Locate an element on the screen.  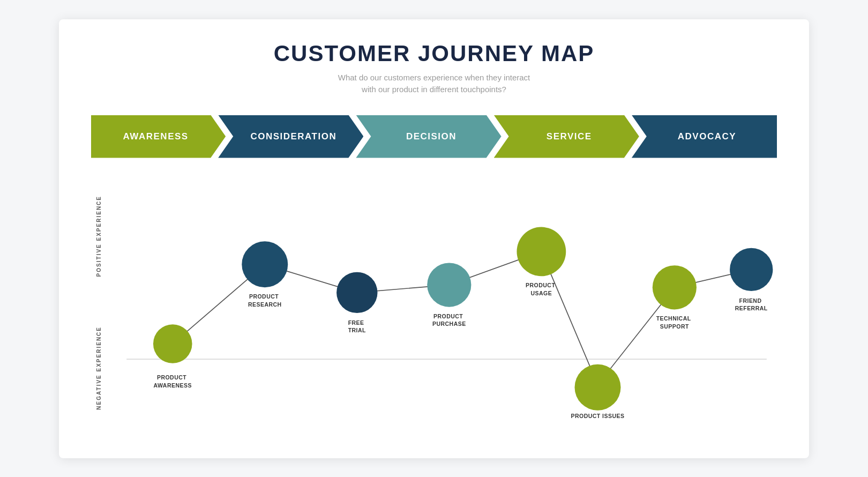
negative-experience-label: NEGATIVE EXPERIENCE is located at coordinates (99, 368).